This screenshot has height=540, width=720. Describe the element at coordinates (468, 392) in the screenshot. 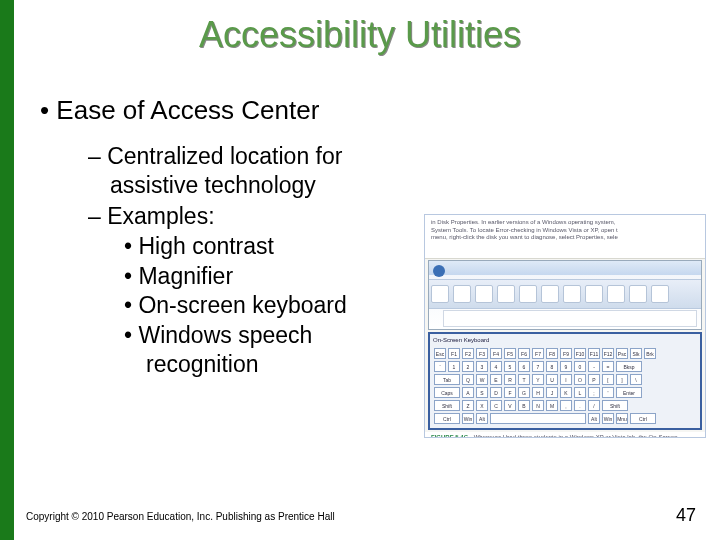

I see `osk-key: A` at that location.